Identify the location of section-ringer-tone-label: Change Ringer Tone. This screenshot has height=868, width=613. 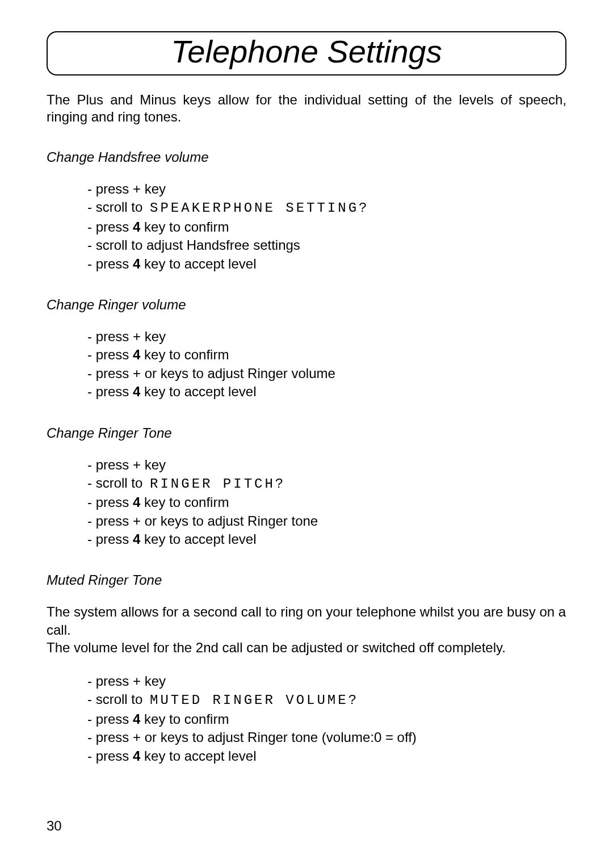
(306, 433).